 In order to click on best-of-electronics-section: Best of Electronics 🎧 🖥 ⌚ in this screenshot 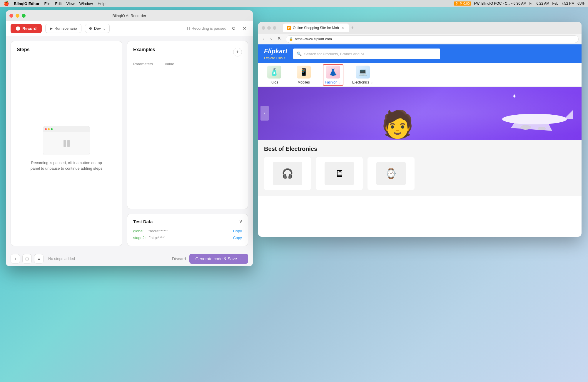, I will do `click(420, 168)`.